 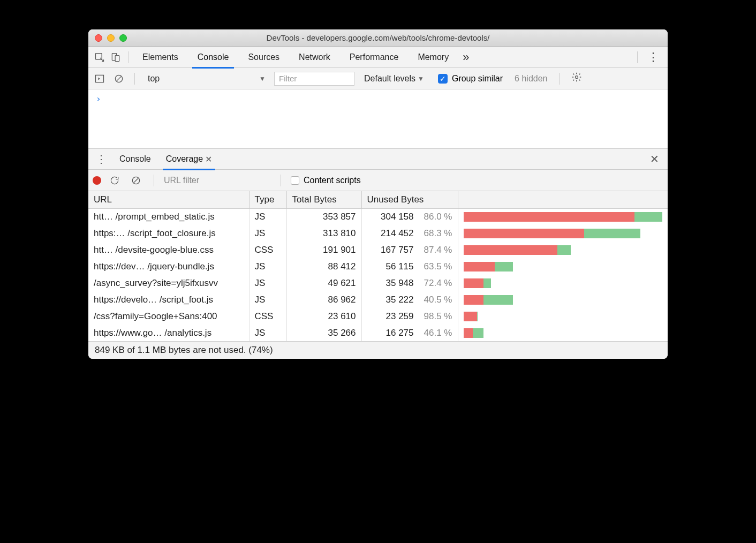 What do you see at coordinates (99, 99) in the screenshot?
I see `console-prompt-icon: ›` at bounding box center [99, 99].